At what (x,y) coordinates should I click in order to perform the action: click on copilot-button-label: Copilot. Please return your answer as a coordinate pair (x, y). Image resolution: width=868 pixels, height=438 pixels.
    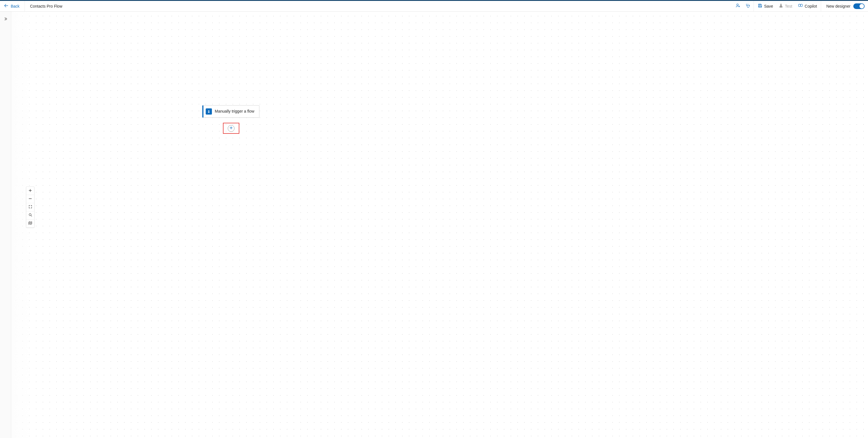
    Looking at the image, I should click on (811, 6).